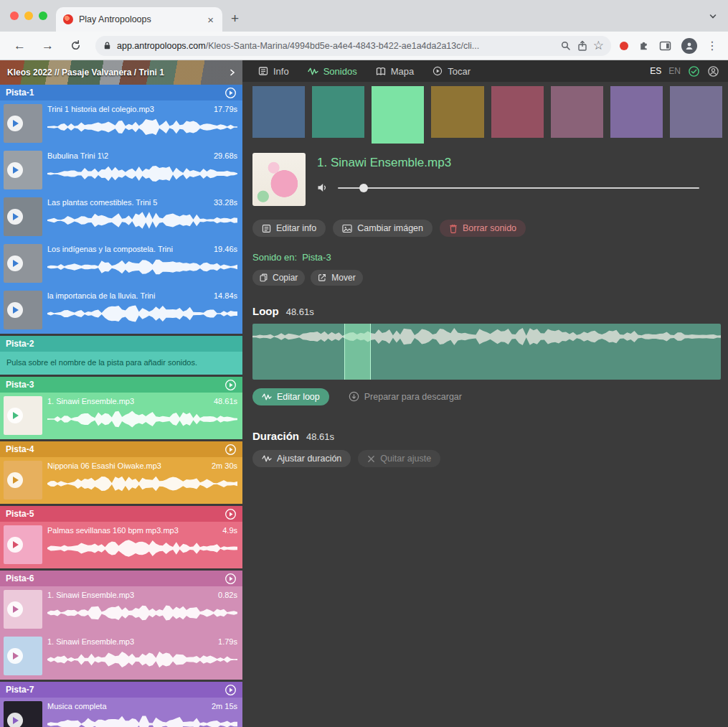 The image size is (728, 727). I want to click on browser-menu-icon: ⋮, so click(712, 46).